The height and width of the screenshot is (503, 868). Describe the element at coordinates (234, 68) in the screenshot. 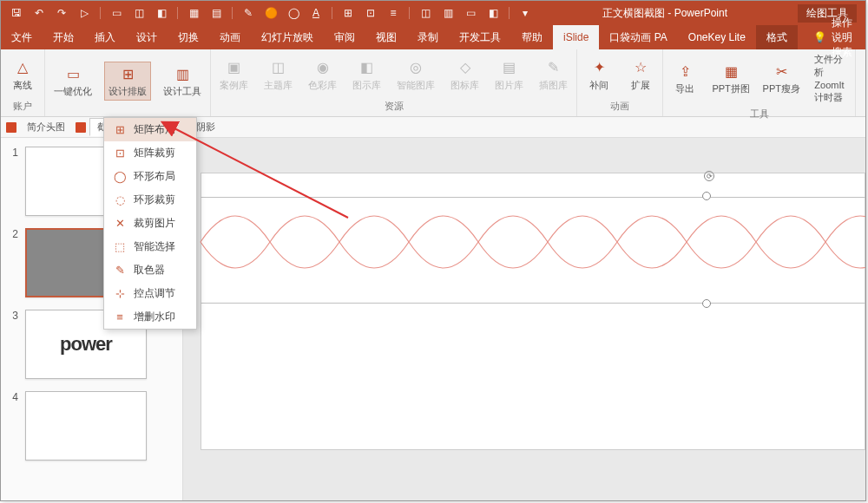

I see `lib-icon: ▣` at that location.